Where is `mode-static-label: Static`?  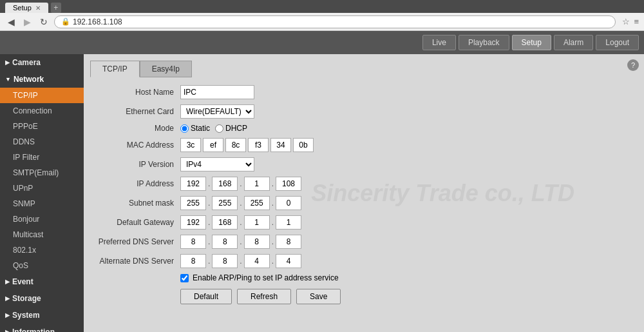 mode-static-label: Static is located at coordinates (195, 128).